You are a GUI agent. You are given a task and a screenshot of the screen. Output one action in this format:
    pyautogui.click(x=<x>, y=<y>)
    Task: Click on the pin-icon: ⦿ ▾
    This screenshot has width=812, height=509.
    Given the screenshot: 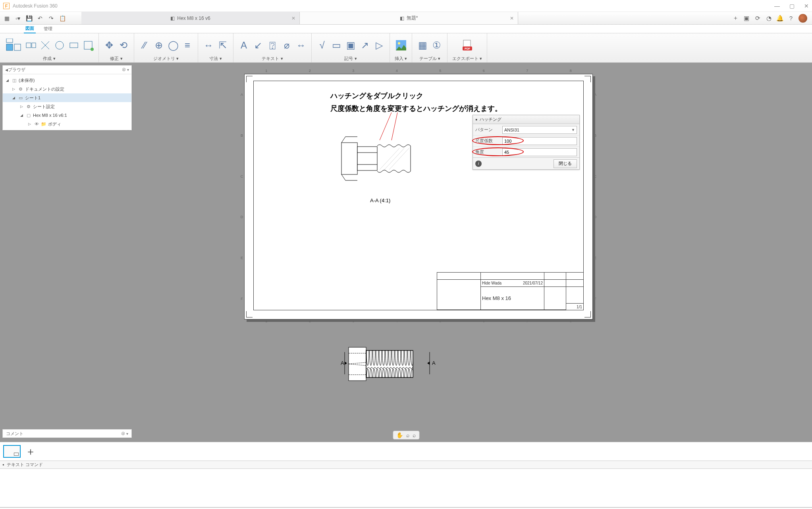 What is the action you would take?
    pyautogui.click(x=125, y=70)
    